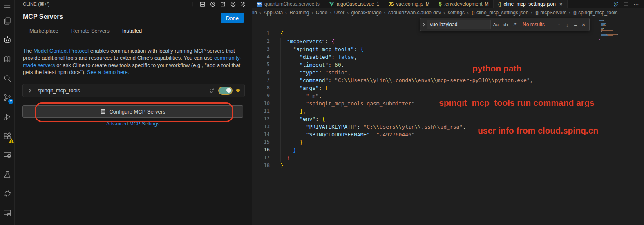 Image resolution: width=644 pixels, height=225 pixels. I want to click on code-line: 3 "spinqit_mcp_tools": {, so click(448, 49).